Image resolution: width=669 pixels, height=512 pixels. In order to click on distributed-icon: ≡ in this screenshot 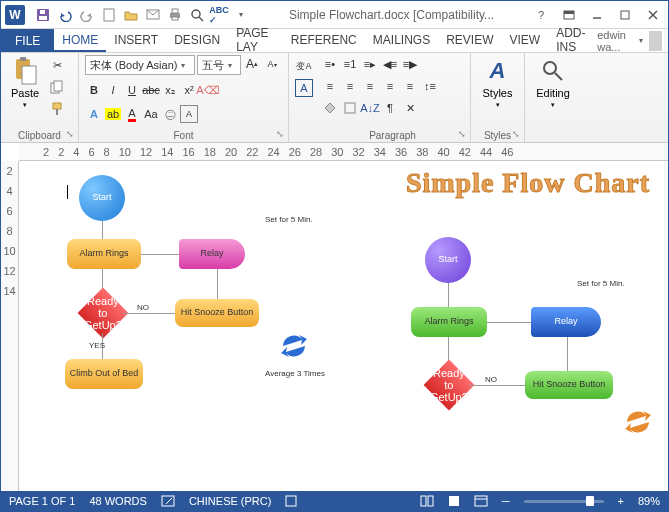, I will do `click(410, 86)`.